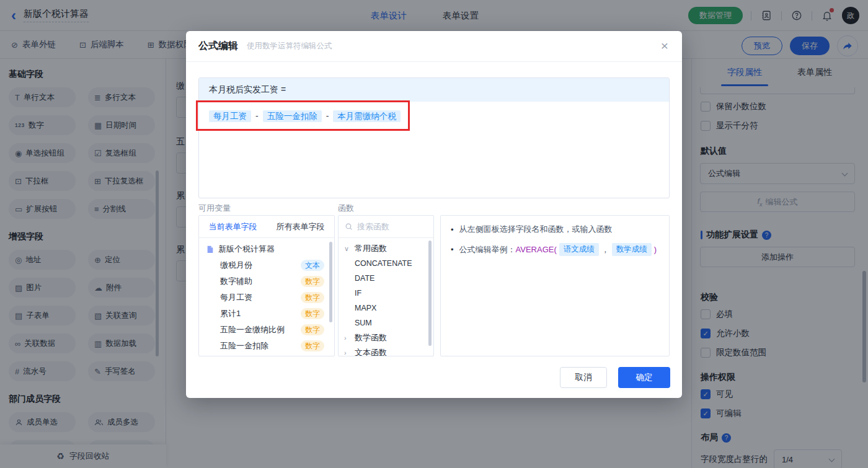 The width and height of the screenshot is (868, 468). I want to click on hint-comma: ，, so click(605, 250).